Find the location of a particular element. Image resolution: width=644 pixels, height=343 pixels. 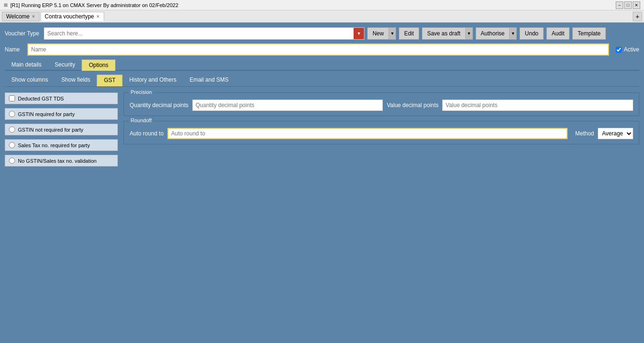

active-checkbox is located at coordinates (619, 50).